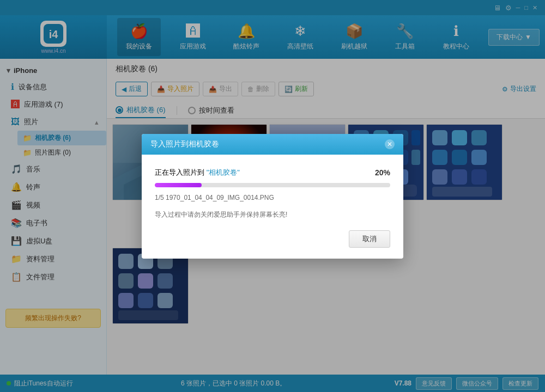  What do you see at coordinates (272, 198) in the screenshot?
I see `modal-filename: 1/5 1970_01_04_04_09_IMG_0014.PNG` at bounding box center [272, 198].